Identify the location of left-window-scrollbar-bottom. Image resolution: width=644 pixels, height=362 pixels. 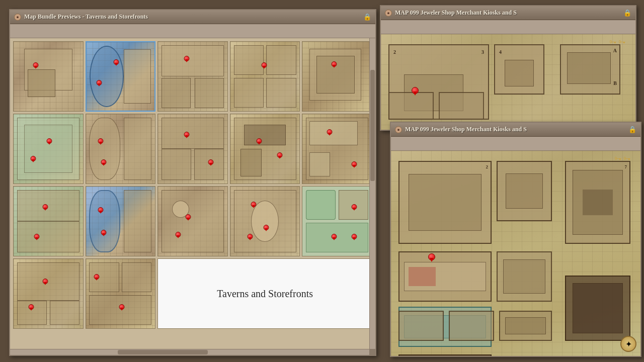
(190, 352).